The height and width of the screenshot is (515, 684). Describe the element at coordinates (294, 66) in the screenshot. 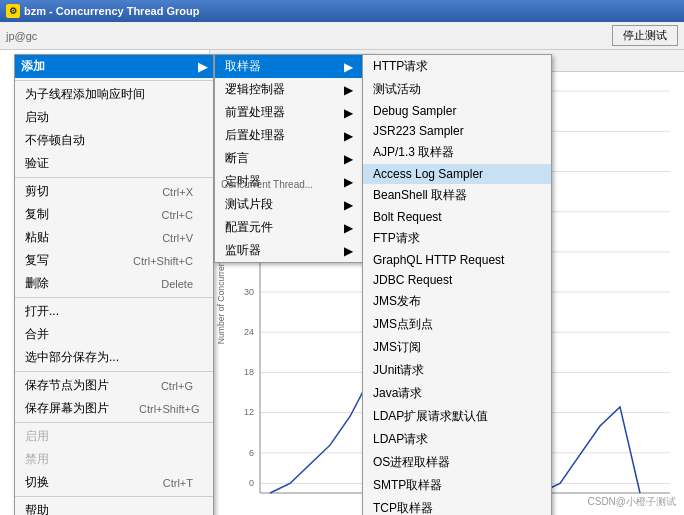

I see `menu-sampler: 取样器 ▶` at that location.